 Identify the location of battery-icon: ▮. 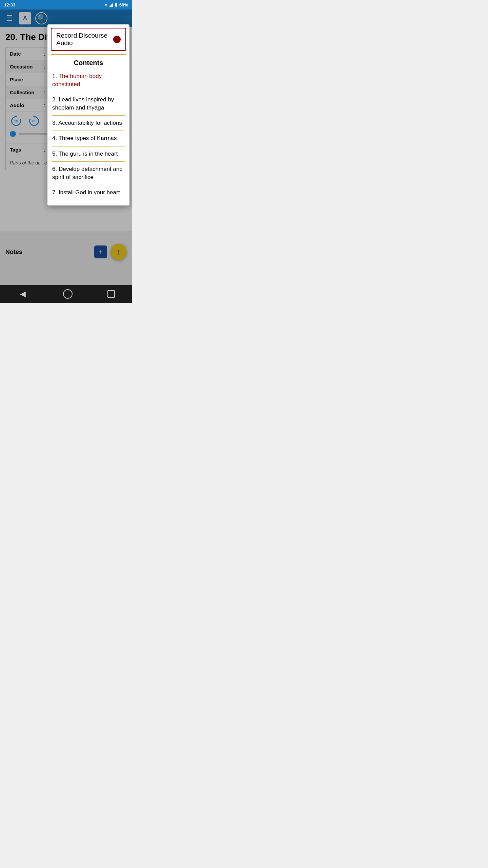
(116, 5).